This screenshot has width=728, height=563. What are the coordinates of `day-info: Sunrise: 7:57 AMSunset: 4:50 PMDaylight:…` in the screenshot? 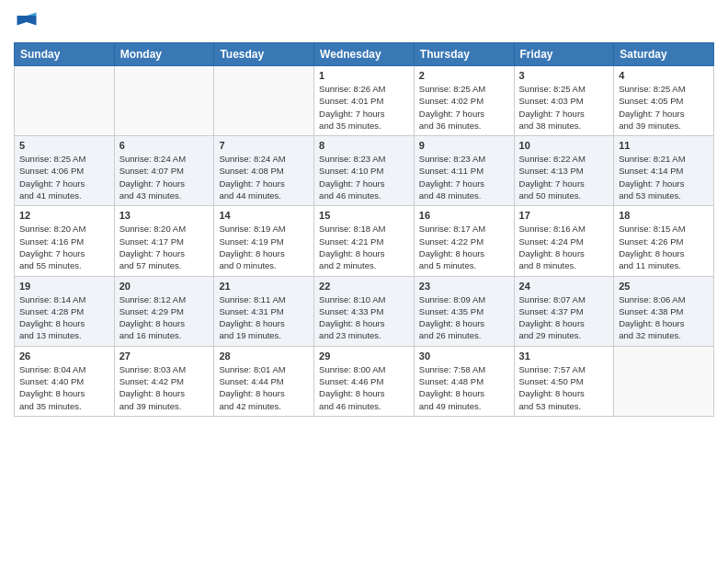 It's located at (564, 388).